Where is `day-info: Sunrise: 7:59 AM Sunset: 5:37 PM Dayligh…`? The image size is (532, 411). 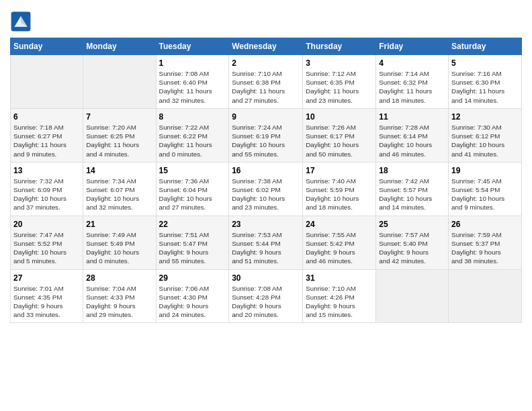 day-info: Sunrise: 7:59 AM Sunset: 5:37 PM Dayligh… is located at coordinates (485, 248).